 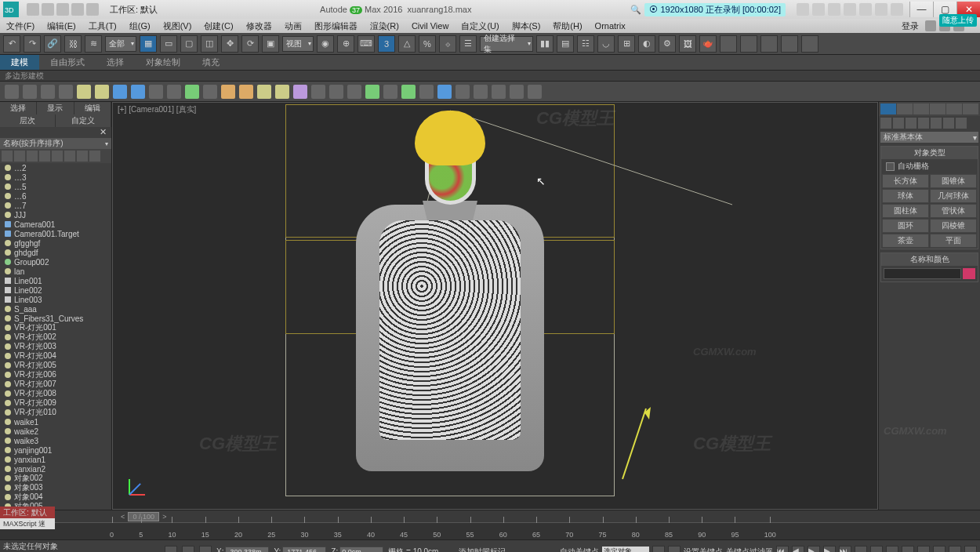 I want to click on spinner-snap-icon: ⟐, so click(x=448, y=44).